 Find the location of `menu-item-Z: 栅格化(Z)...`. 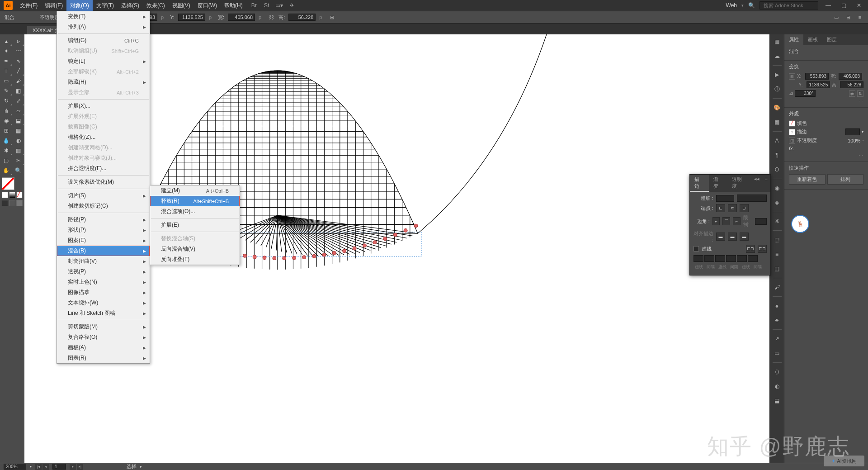

menu-item-Z: 栅格化(Z)... is located at coordinates (103, 138).